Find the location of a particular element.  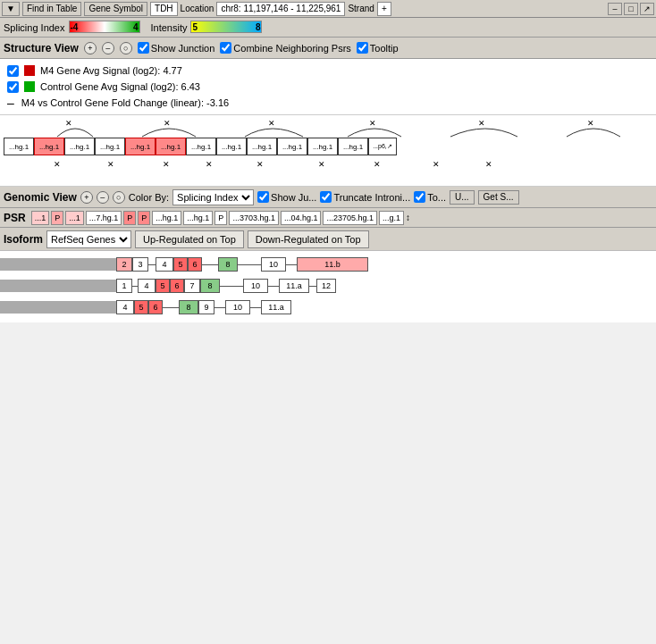

splicing-index-max: 4 is located at coordinates (136, 27).